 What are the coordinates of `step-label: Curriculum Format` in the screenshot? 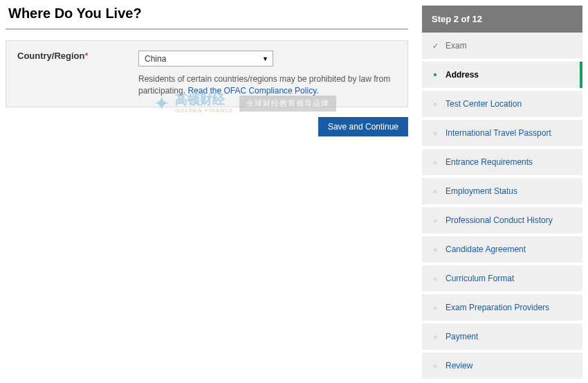 It's located at (480, 278).